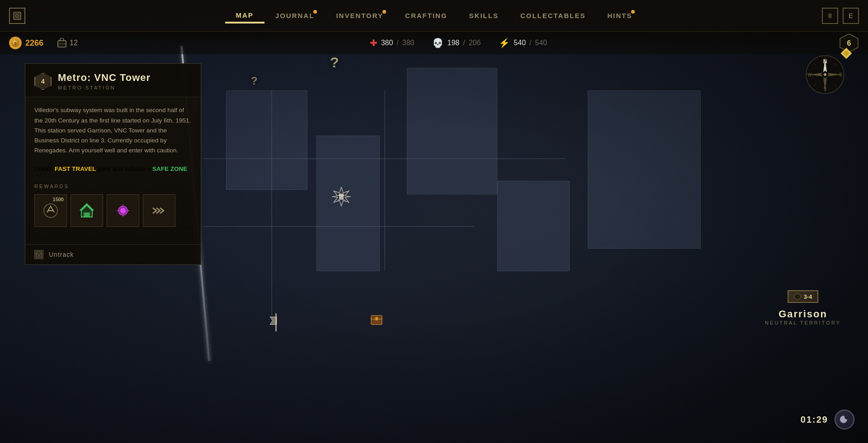  I want to click on garrison-level-badge: 3-4, so click(803, 297).